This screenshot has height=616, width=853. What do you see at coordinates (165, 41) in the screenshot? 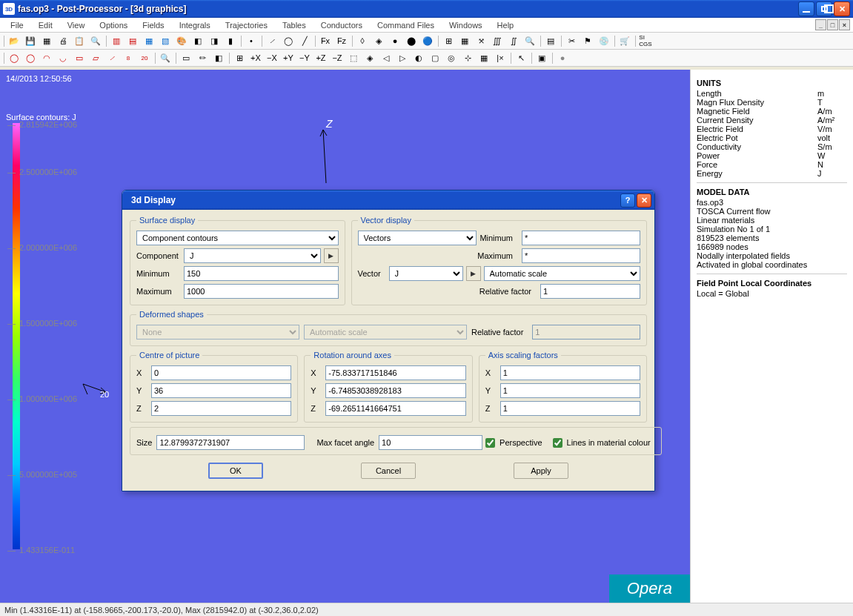
I see `col4-icon: ▧` at bounding box center [165, 41].